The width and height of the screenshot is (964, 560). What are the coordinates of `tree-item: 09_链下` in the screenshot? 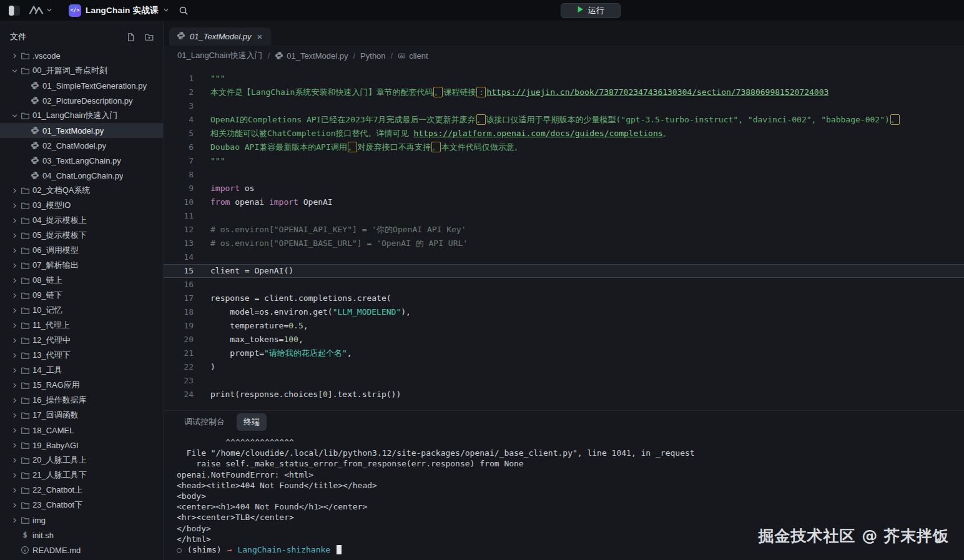 It's located at (81, 295).